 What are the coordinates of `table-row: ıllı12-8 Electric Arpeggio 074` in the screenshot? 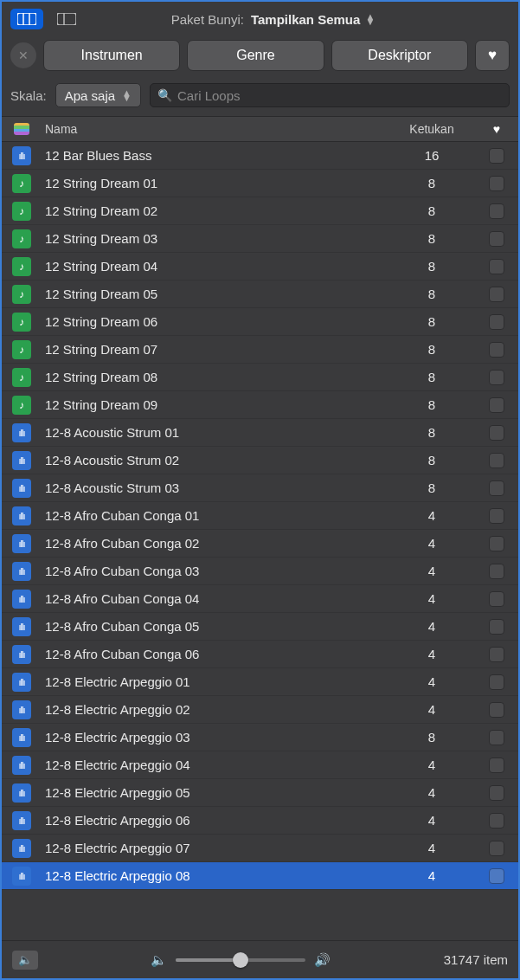 It's located at (260, 848).